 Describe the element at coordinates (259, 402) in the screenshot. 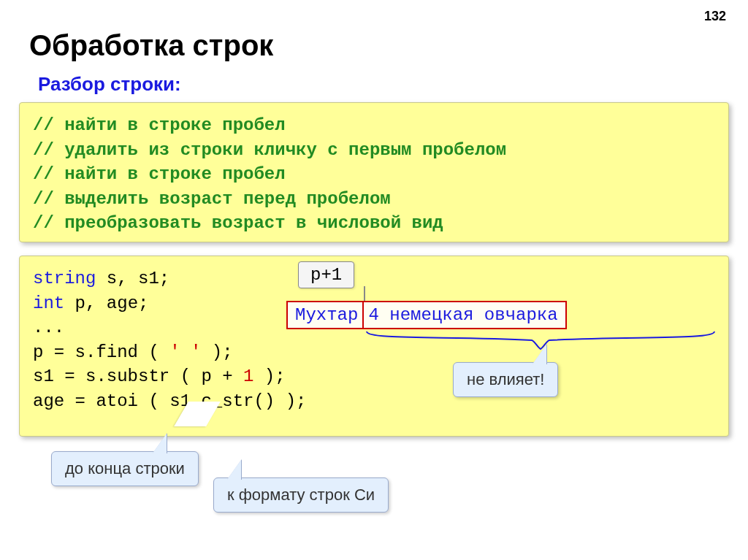

I see `atoi-post: _str() );` at that location.